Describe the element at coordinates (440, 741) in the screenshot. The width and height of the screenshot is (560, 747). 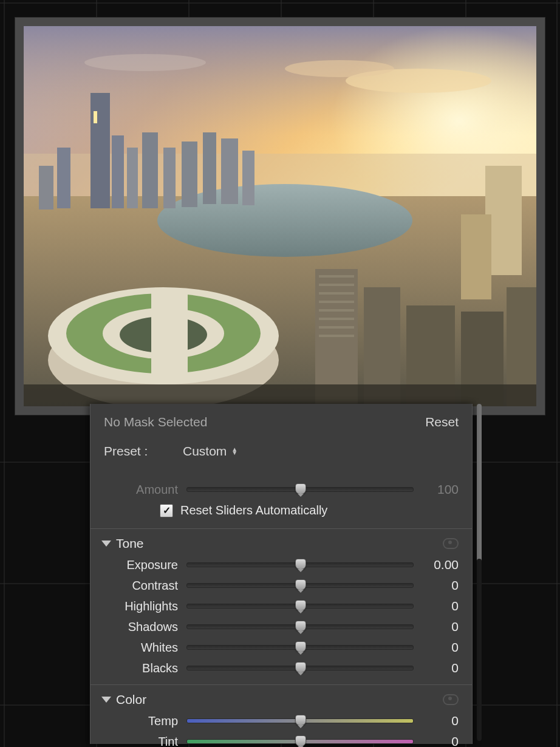
I see `tint-value: 0` at that location.